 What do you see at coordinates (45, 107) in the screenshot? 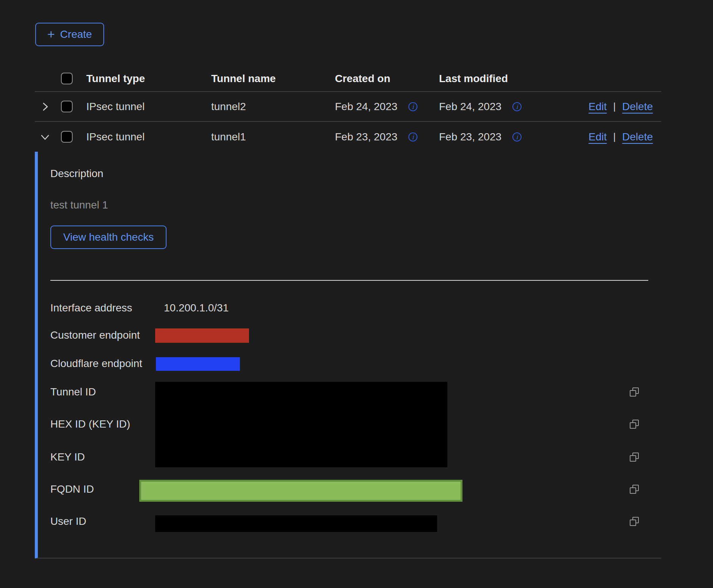
I see `chevron-right-icon` at bounding box center [45, 107].